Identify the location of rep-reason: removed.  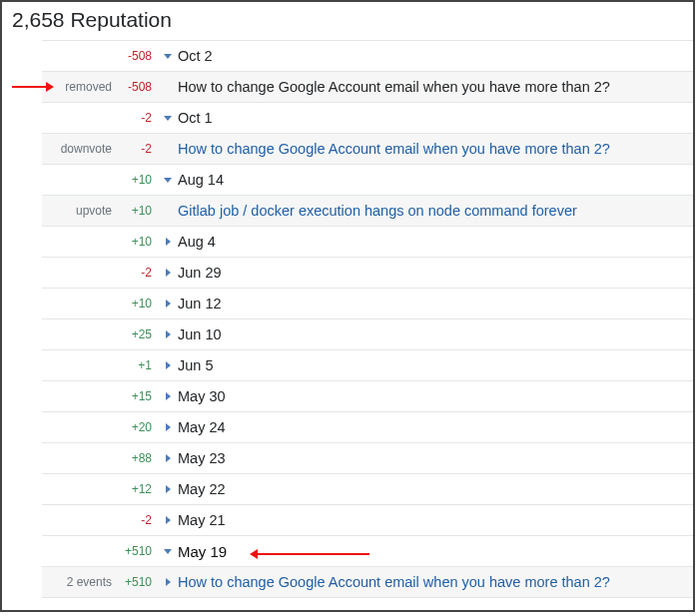
(79, 87).